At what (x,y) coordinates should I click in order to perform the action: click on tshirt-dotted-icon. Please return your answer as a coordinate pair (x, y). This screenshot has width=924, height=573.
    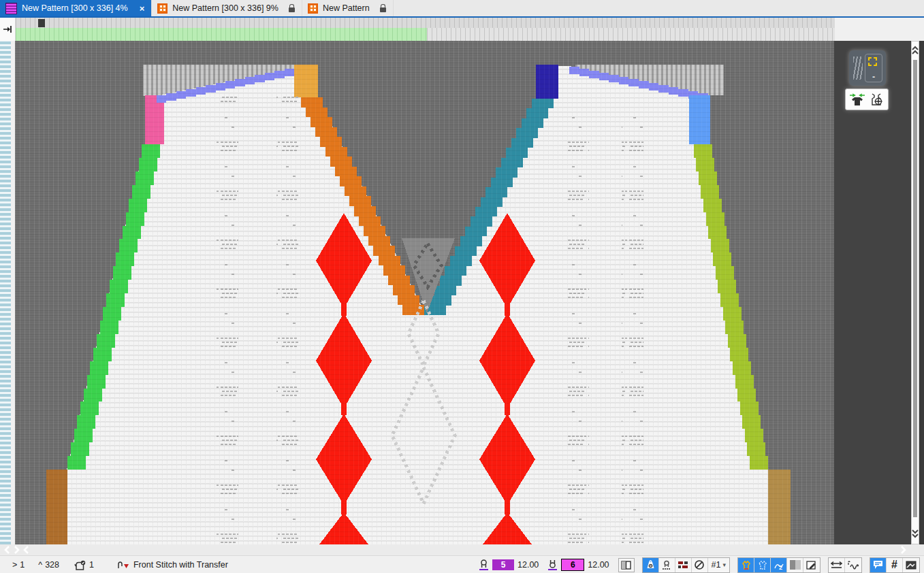
    Looking at the image, I should click on (763, 565).